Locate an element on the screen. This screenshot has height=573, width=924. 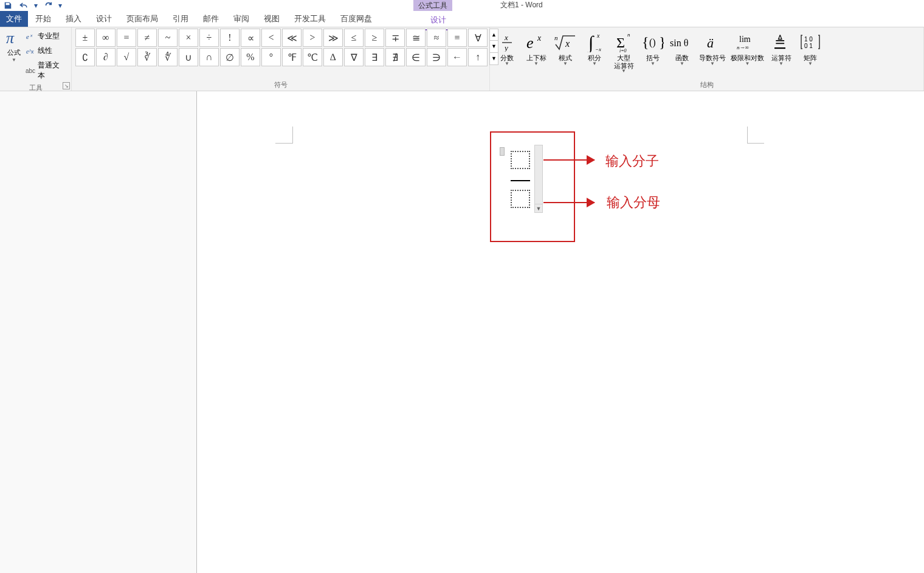
symbol-cell: > is located at coordinates (312, 38).